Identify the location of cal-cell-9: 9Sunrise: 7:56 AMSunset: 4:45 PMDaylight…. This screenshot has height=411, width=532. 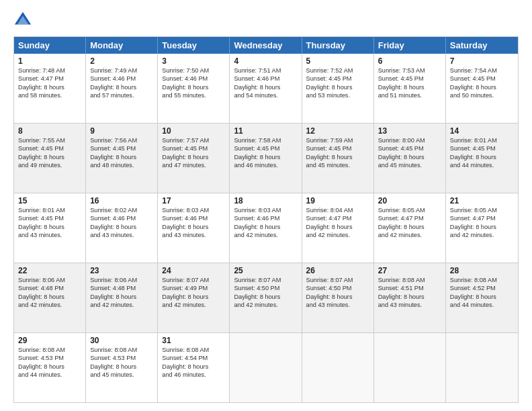
(122, 158).